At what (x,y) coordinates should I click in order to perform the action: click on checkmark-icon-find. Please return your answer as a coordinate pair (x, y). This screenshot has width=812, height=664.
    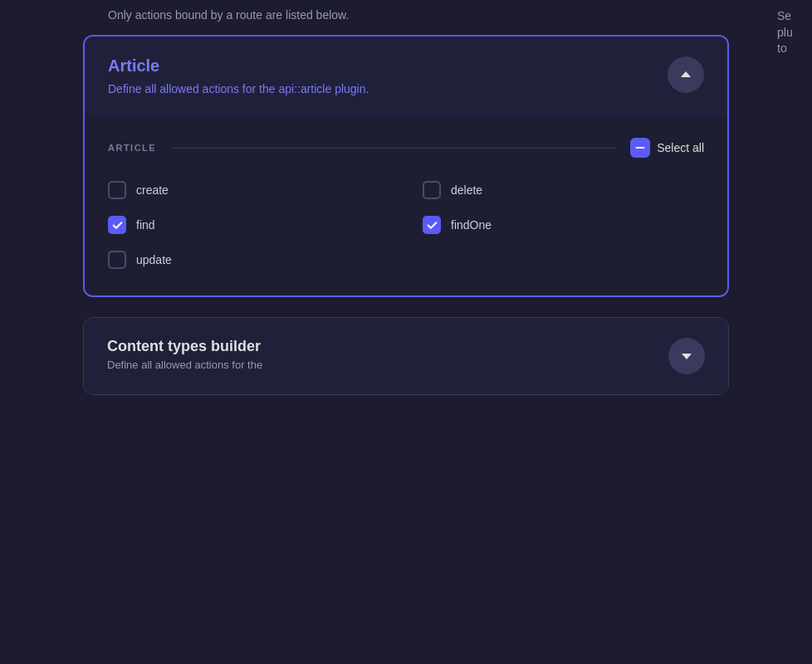
    Looking at the image, I should click on (118, 226).